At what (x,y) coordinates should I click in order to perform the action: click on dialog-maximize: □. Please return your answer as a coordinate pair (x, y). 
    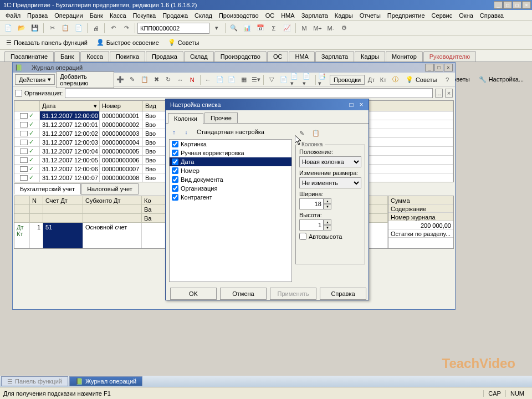
    Looking at the image, I should click on (351, 105).